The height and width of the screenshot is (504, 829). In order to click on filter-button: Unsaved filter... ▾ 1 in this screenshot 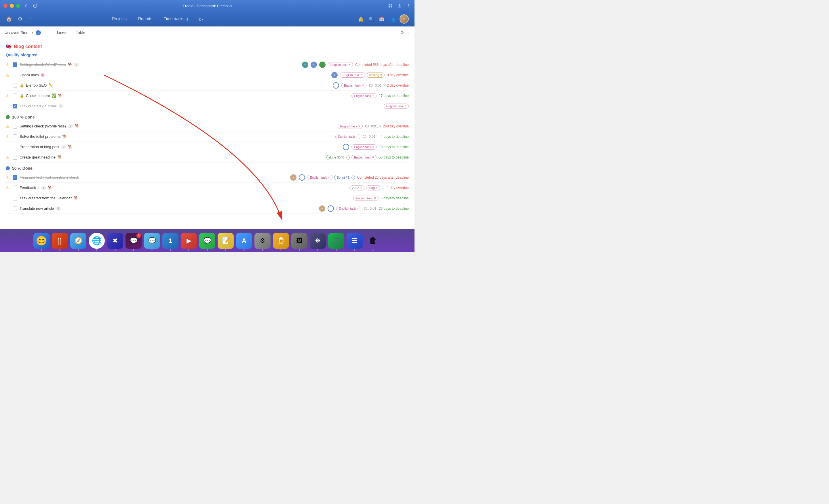, I will do `click(23, 33)`.